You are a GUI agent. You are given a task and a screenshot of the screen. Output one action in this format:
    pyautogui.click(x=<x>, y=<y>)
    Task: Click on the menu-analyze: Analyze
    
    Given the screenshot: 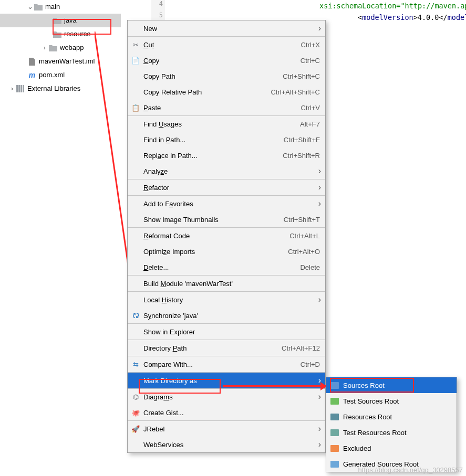 What is the action you would take?
    pyautogui.click(x=226, y=171)
    